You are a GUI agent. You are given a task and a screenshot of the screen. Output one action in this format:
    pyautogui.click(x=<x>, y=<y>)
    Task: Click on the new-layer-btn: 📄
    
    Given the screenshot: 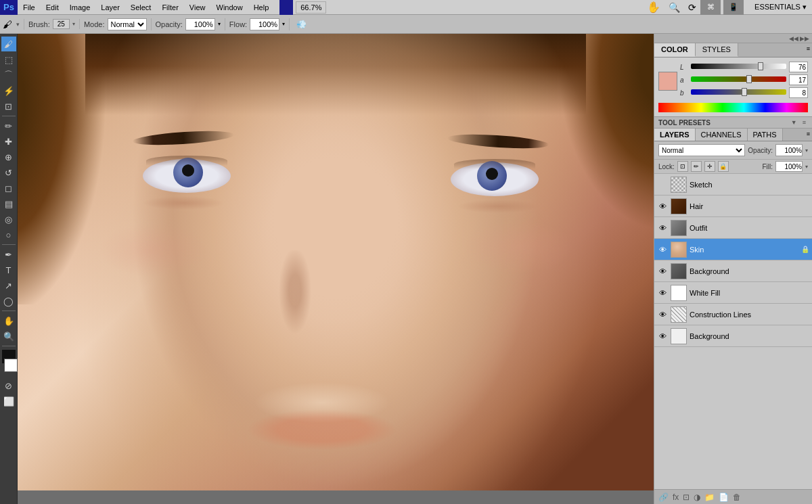 What is the action you would take?
    pyautogui.click(x=724, y=497)
    